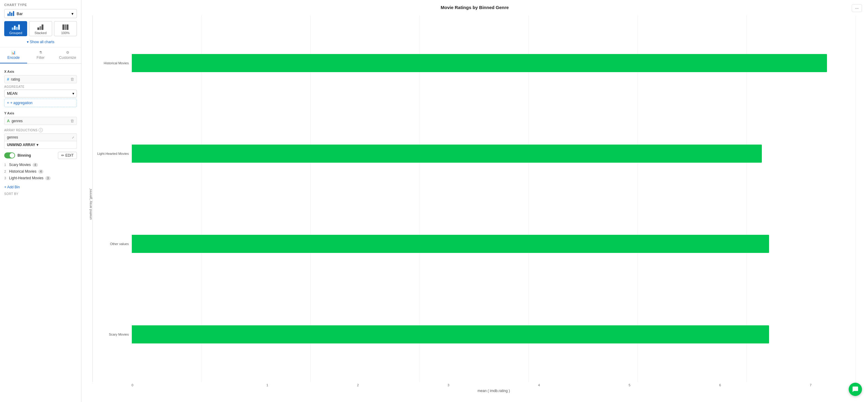 This screenshot has height=402, width=868. Describe the element at coordinates (11, 13) in the screenshot. I see `bar-chart-icon` at that location.